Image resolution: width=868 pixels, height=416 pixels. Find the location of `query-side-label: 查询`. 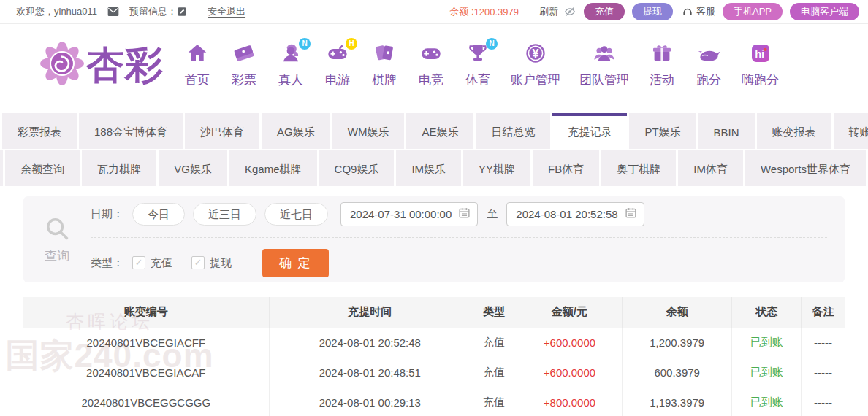

query-side-label: 查询 is located at coordinates (57, 239).